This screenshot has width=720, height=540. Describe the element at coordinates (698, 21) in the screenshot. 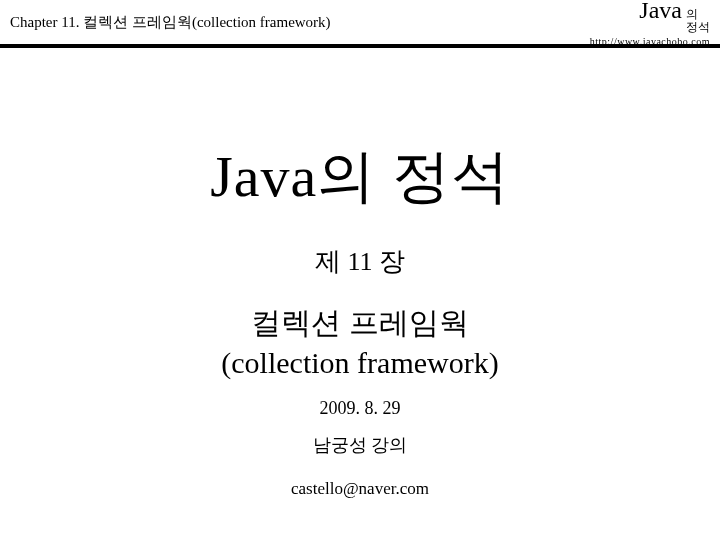

I see `brand-small-text: 의 정석` at that location.